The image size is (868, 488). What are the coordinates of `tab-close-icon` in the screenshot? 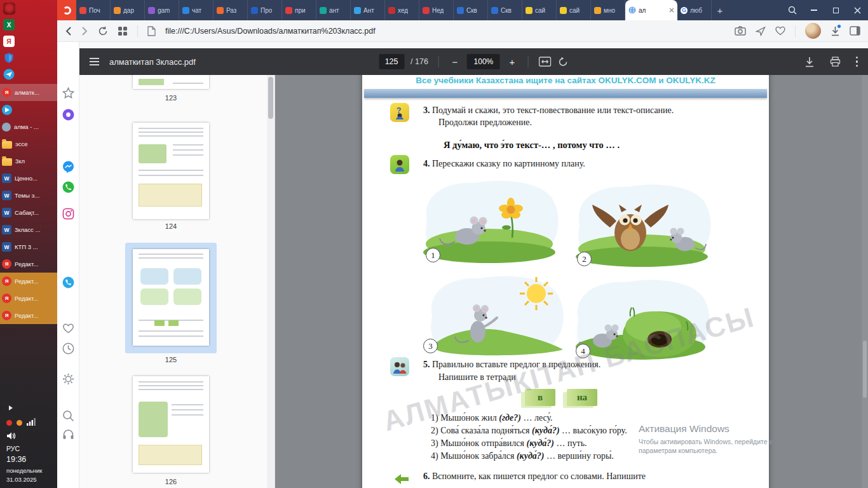 It's located at (672, 10).